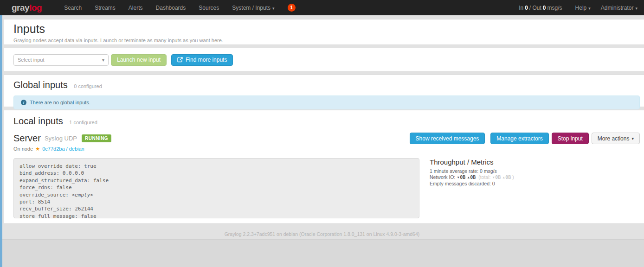  I want to click on node-prefix: On node, so click(23, 149).